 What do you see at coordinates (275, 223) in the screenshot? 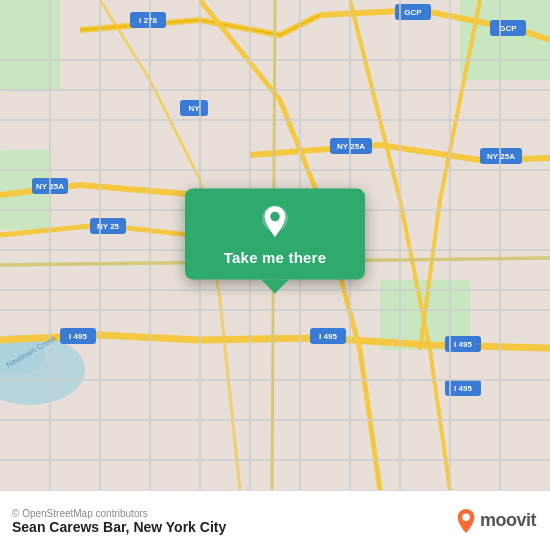
I see `location-pin-icon` at bounding box center [275, 223].